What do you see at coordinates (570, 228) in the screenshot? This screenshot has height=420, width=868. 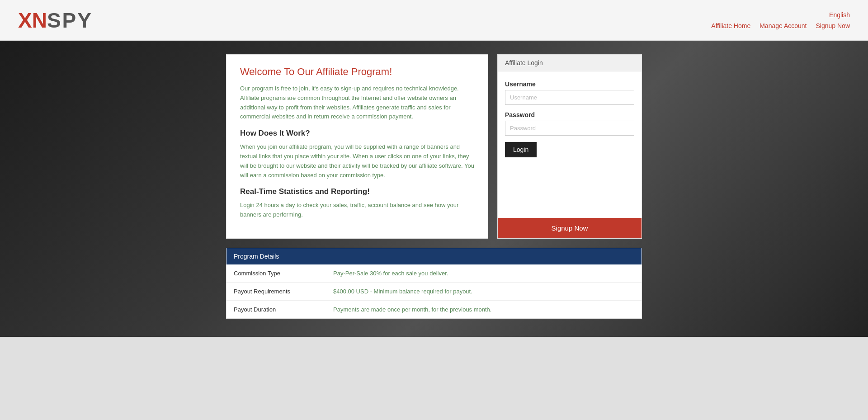 I see `signup-button: Signup Now` at bounding box center [570, 228].